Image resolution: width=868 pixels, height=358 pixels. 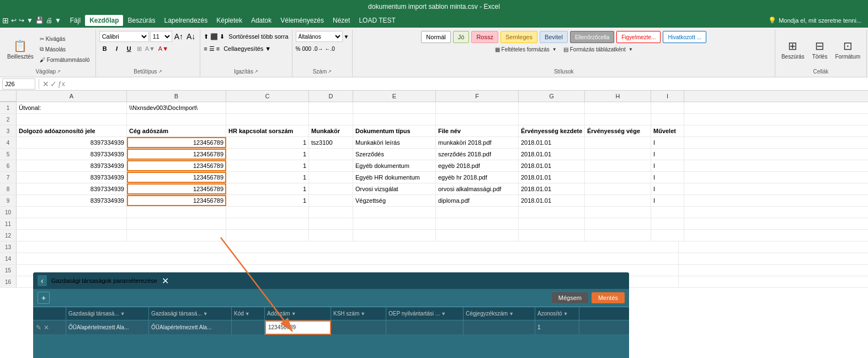 I want to click on cell: tsz3100, so click(x=331, y=143).